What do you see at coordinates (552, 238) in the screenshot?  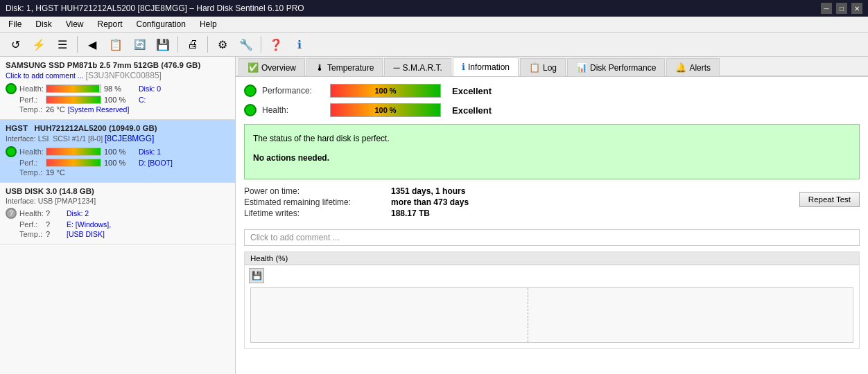 I see `comment-field: Click to add comment ...` at bounding box center [552, 238].